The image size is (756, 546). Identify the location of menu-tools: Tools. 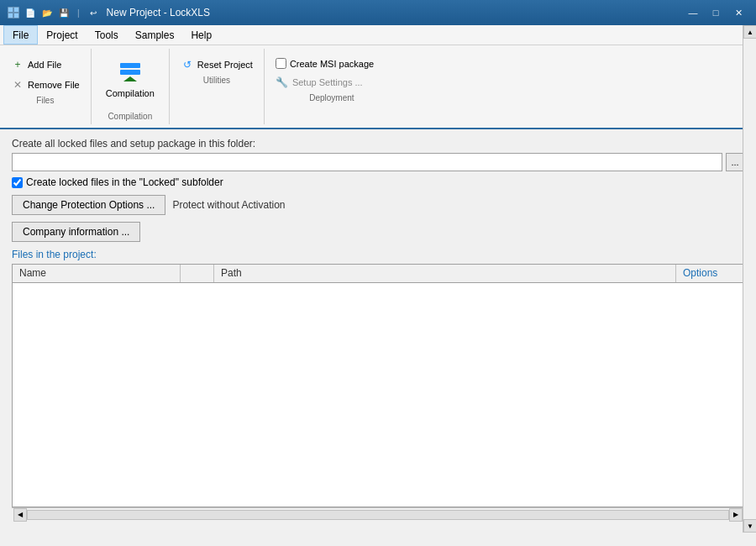
(107, 35).